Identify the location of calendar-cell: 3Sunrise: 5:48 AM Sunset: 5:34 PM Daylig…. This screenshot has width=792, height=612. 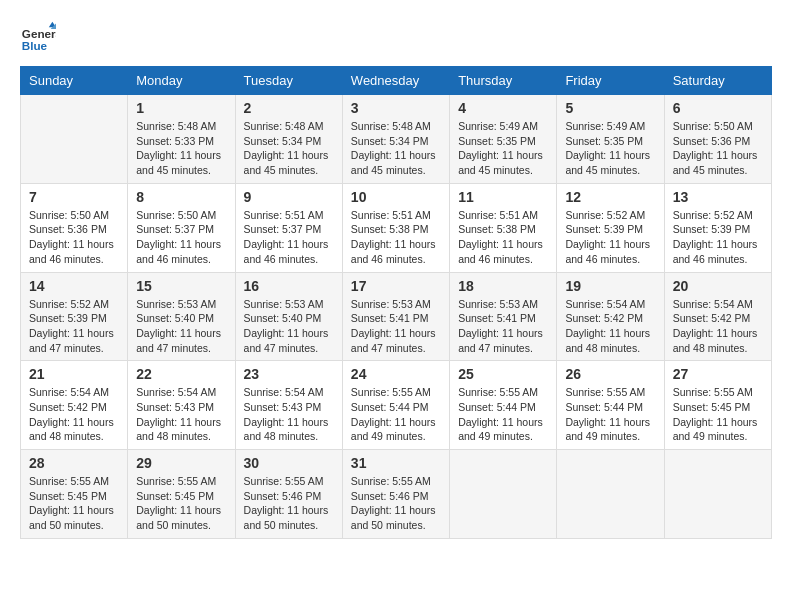
(396, 140).